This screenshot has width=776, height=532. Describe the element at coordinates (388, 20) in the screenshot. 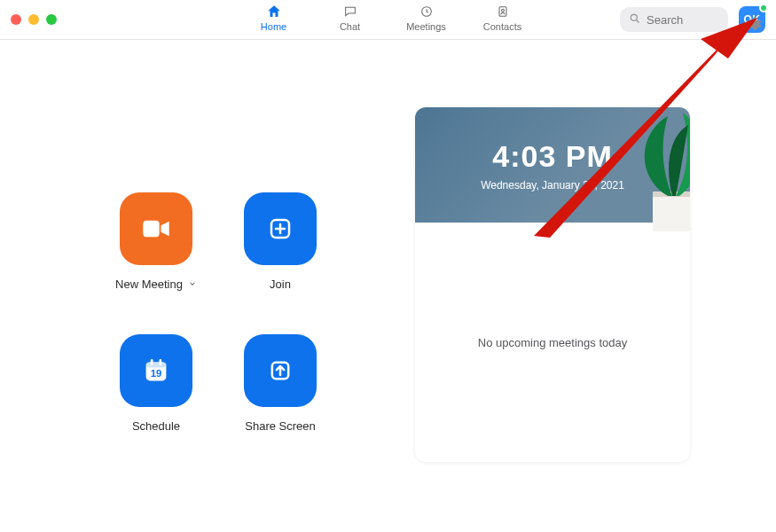

I see `main-nav: Home Chat Meetings Contacts` at that location.